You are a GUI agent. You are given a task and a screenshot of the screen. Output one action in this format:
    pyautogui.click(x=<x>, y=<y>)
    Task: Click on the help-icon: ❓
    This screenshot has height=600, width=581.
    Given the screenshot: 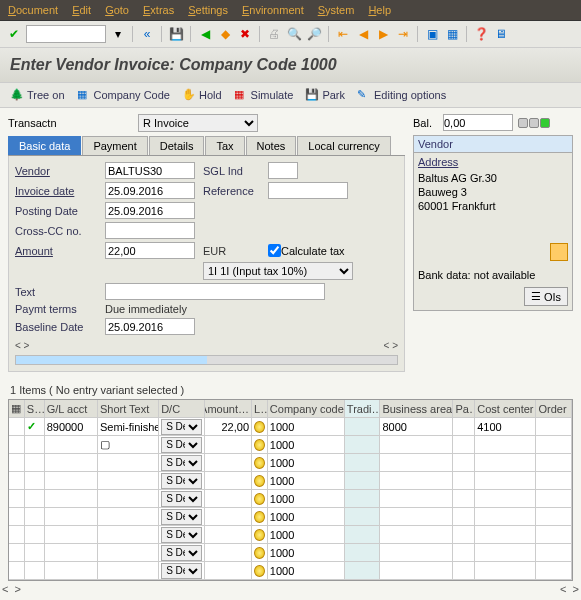 What is the action you would take?
    pyautogui.click(x=481, y=34)
    